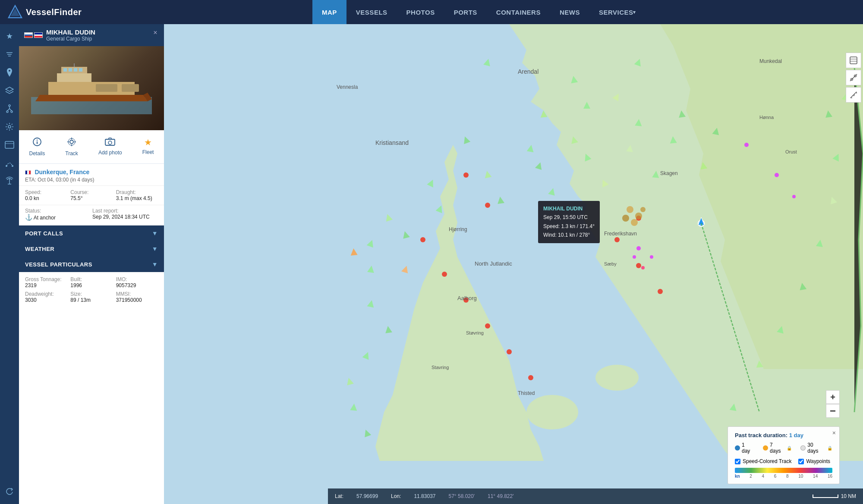 The image size is (863, 504). What do you see at coordinates (58, 211) in the screenshot?
I see `status-label: Status:` at bounding box center [58, 211].